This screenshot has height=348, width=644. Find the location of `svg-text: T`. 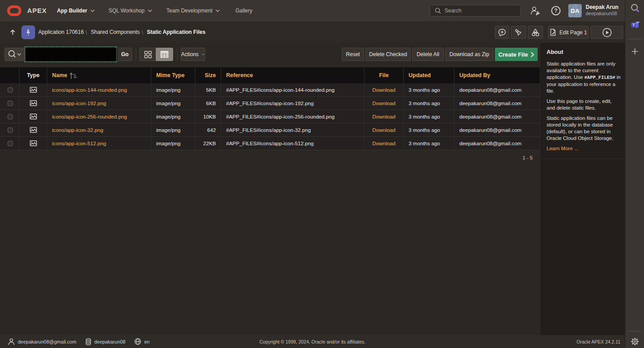

svg-text: T is located at coordinates (634, 25).